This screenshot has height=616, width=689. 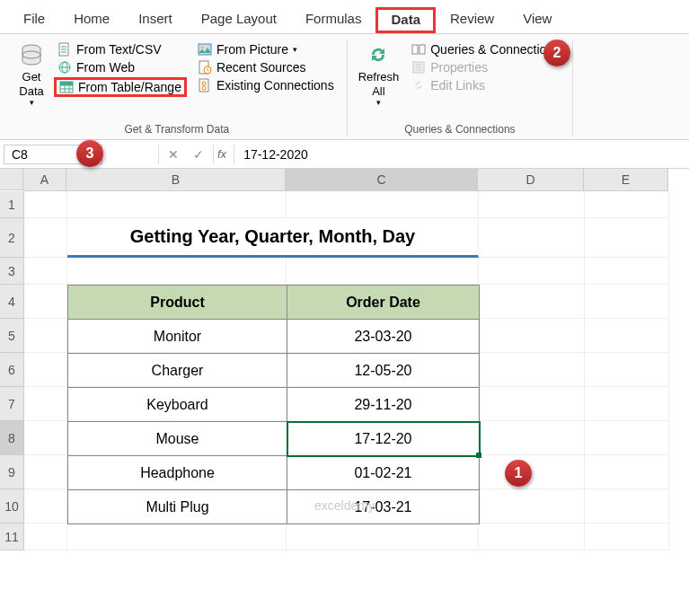 I want to click on table-cell: 12-05-20, so click(x=384, y=371).